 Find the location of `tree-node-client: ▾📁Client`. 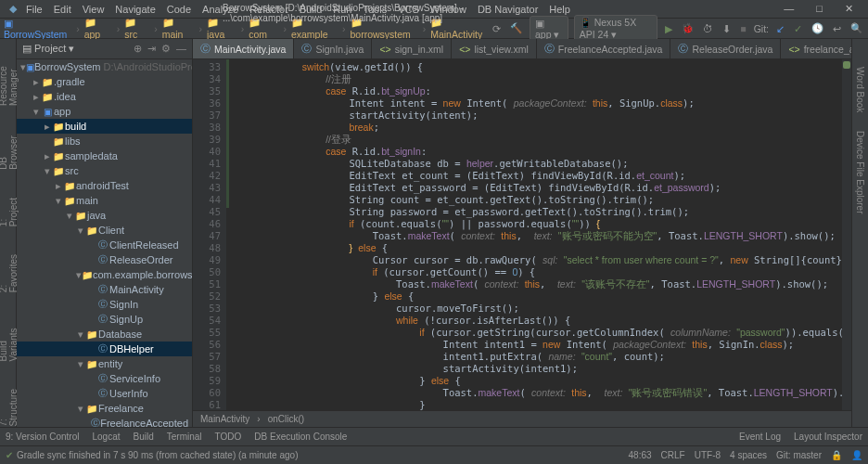

tree-node-client: ▾📁Client is located at coordinates (104, 230).